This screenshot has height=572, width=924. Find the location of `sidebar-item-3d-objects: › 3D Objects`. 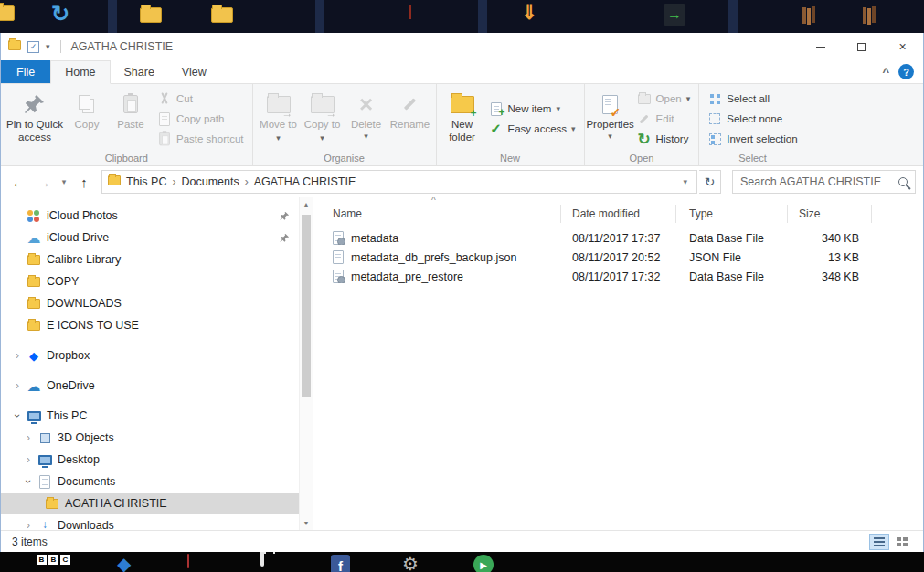

sidebar-item-3d-objects: › 3D Objects is located at coordinates (150, 438).